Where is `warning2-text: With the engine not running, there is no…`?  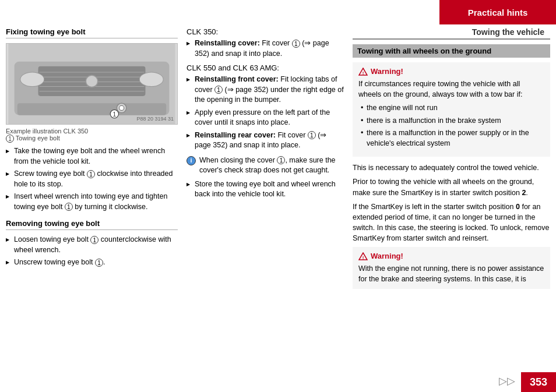 warning2-text: With the engine not running, there is no… is located at coordinates (451, 274).